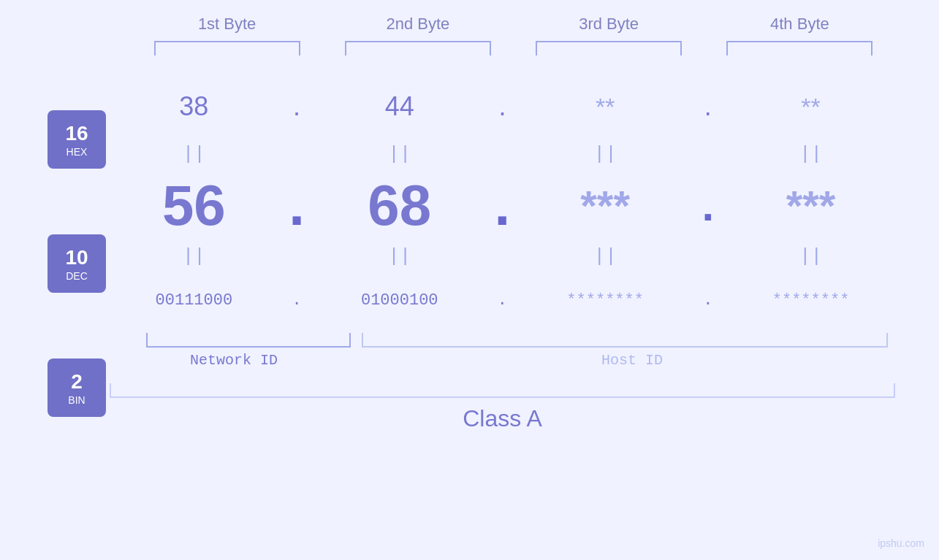 The height and width of the screenshot is (560, 939). Describe the element at coordinates (811, 154) in the screenshot. I see `equals-4: ||` at that location.